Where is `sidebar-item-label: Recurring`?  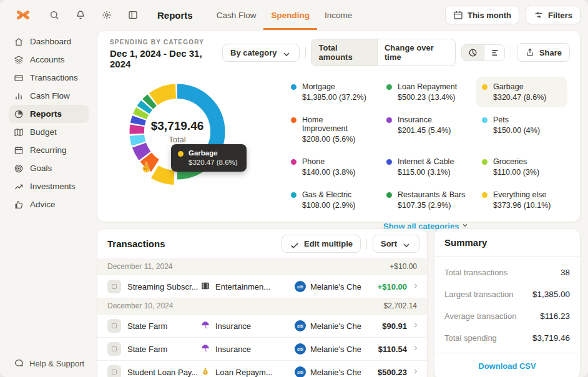
sidebar-item-label: Recurring is located at coordinates (49, 150).